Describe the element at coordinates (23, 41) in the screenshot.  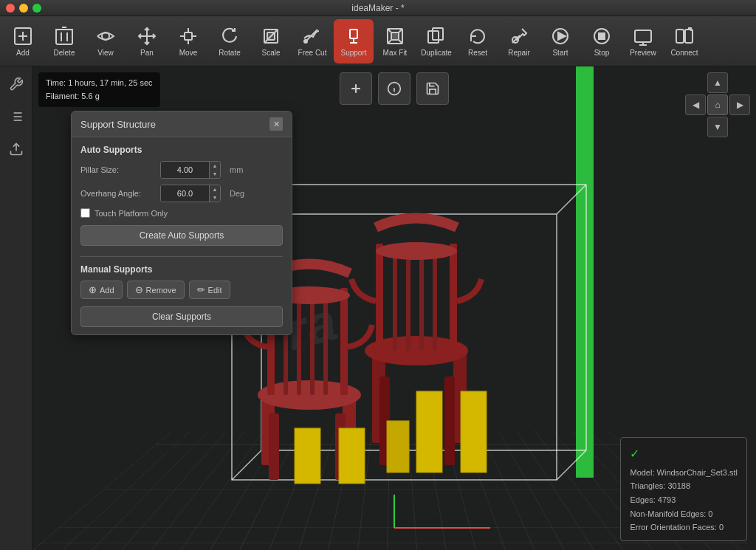
I see `toolbar-add-button: Add` at that location.